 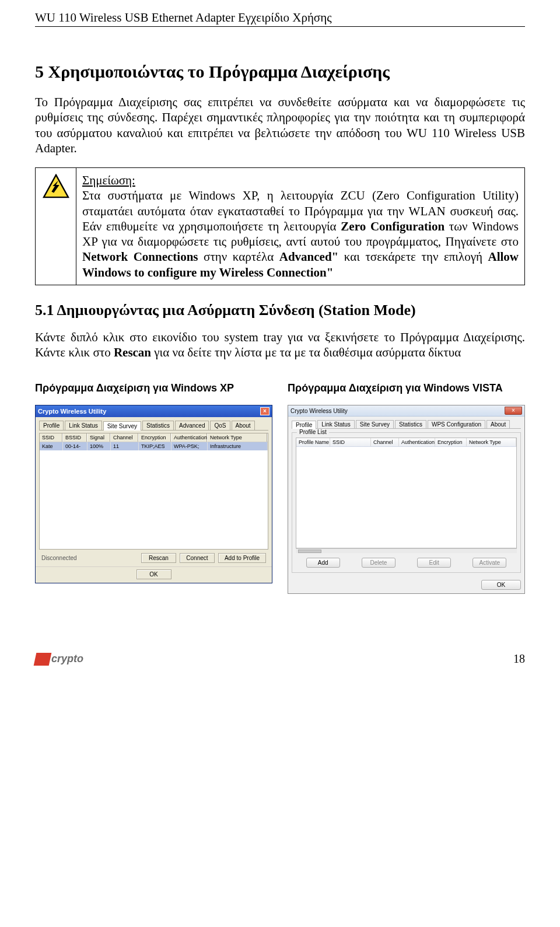 What do you see at coordinates (280, 72) in the screenshot?
I see `section-title: 5 Χρησιμοποιώντας το Πρόγραμμα Διαχείρισ…` at bounding box center [280, 72].